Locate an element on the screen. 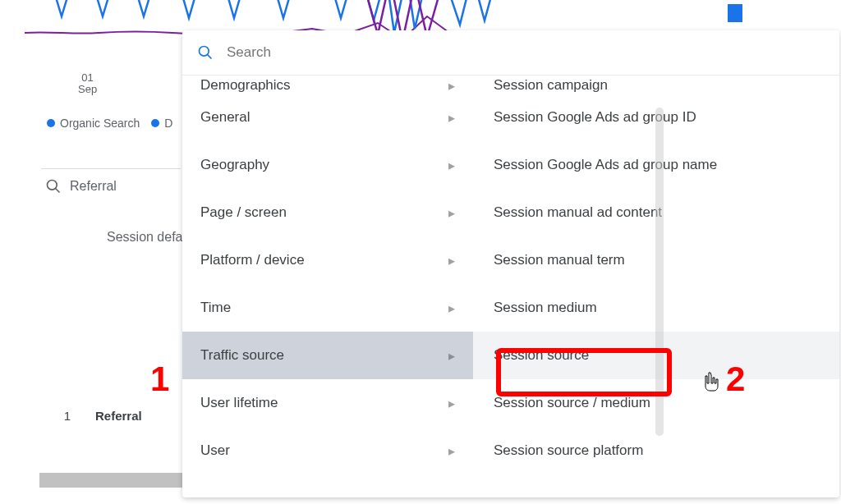 The image size is (841, 504). category-item-geography: Geography ▸ is located at coordinates (328, 165).